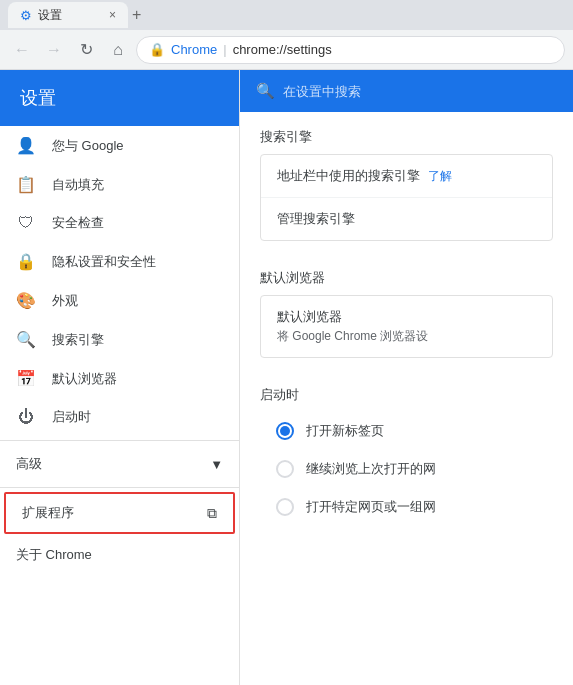  Describe the element at coordinates (120, 440) in the screenshot. I see `sidebar-divider` at that location.